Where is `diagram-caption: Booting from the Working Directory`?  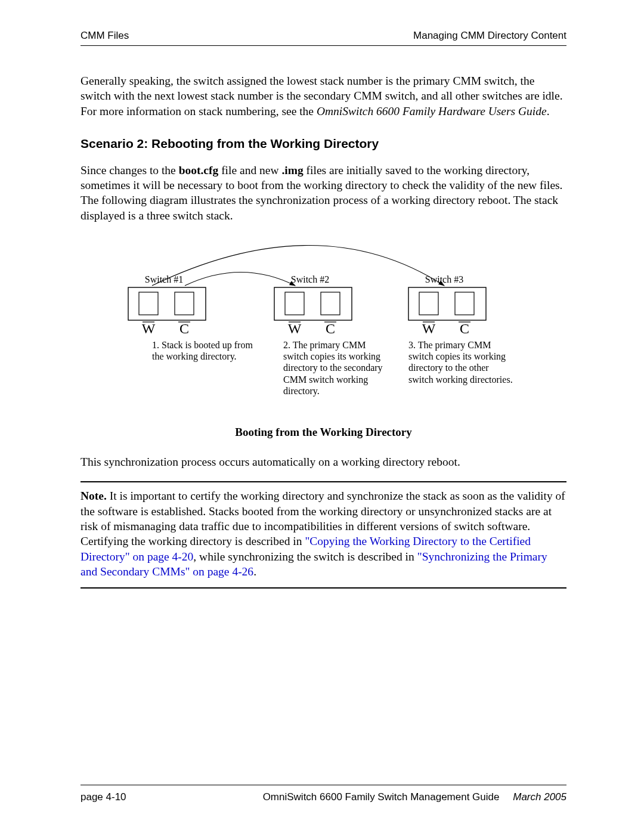 diagram-caption: Booting from the Working Directory is located at coordinates (323, 432).